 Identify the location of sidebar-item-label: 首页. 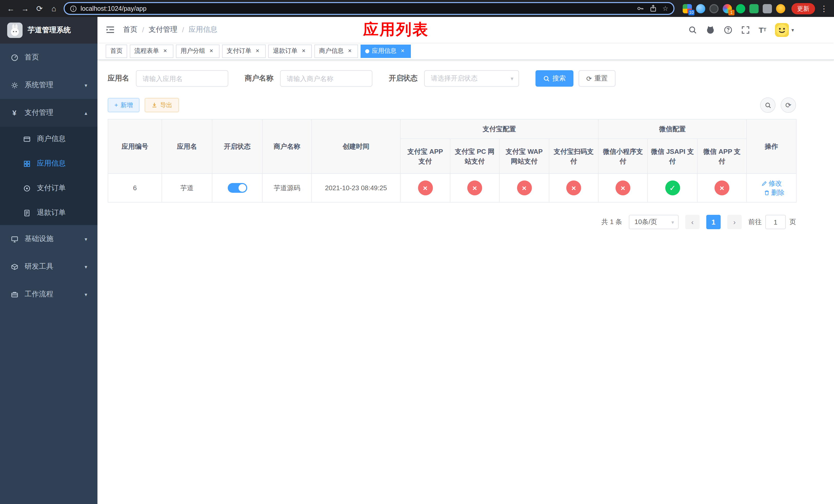
(32, 58).